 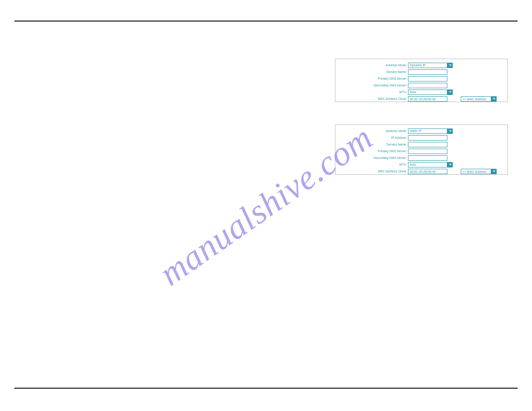 What do you see at coordinates (421, 65) in the screenshot?
I see `field-row: Address Mode Dynamic IP` at bounding box center [421, 65].